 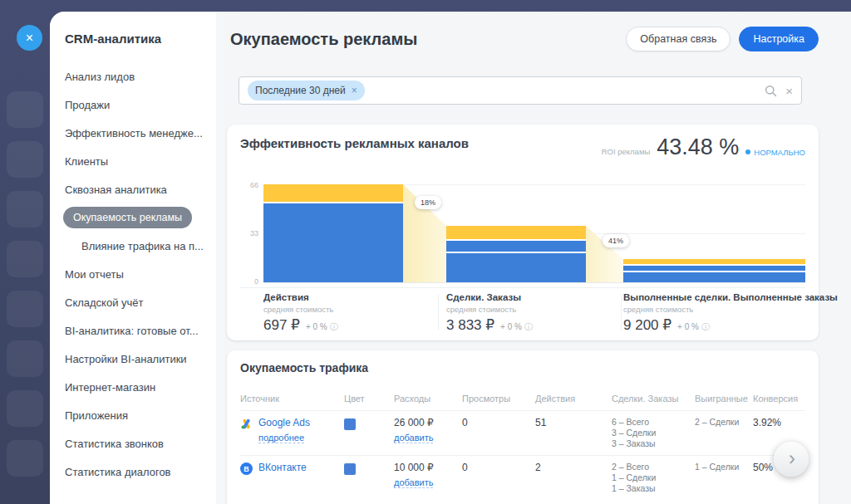 What do you see at coordinates (516, 233) in the screenshot?
I see `funnel-stage-2-column` at bounding box center [516, 233].